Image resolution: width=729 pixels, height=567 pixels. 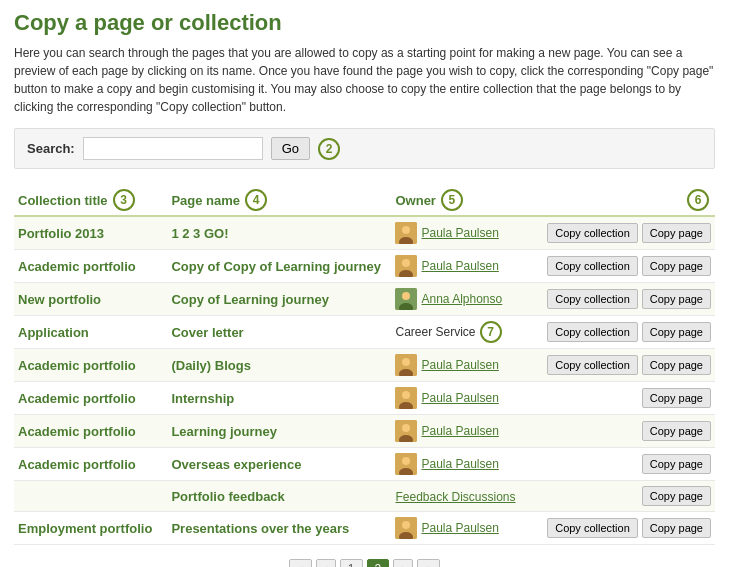 I want to click on table-row: Portfolio 20131 2 3 GO! Paula PaulsenCop…, so click(x=364, y=233).